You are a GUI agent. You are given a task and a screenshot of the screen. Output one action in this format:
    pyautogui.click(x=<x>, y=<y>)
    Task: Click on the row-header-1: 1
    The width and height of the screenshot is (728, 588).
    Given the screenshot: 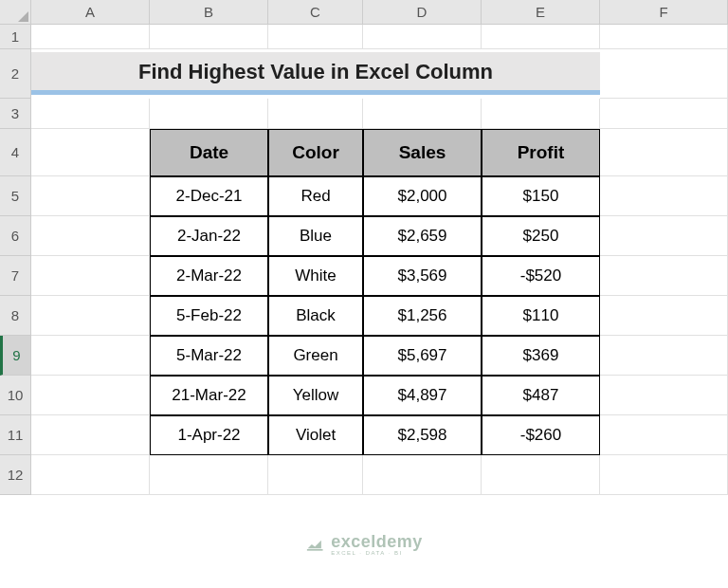 What is the action you would take?
    pyautogui.click(x=15, y=37)
    